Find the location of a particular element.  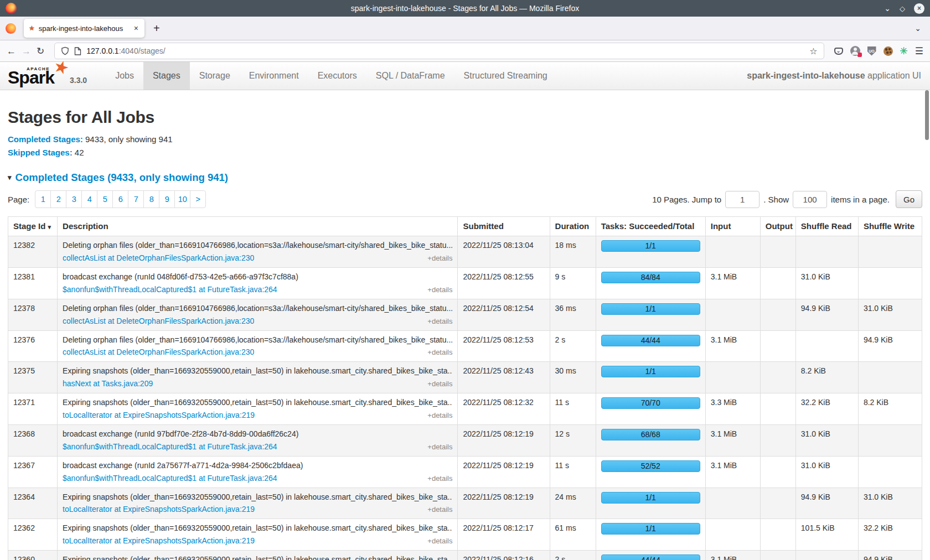

page-button-1: 1 is located at coordinates (43, 199).